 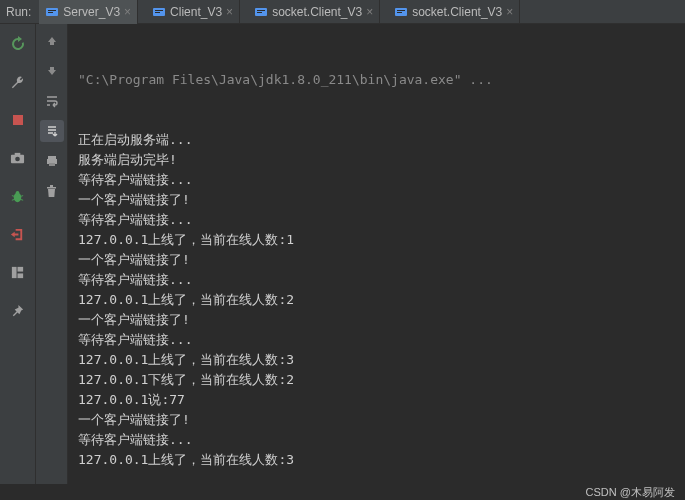 What do you see at coordinates (376, 240) in the screenshot?
I see `console-line: 127.0.0.1上线了，当前在线人数:1` at bounding box center [376, 240].